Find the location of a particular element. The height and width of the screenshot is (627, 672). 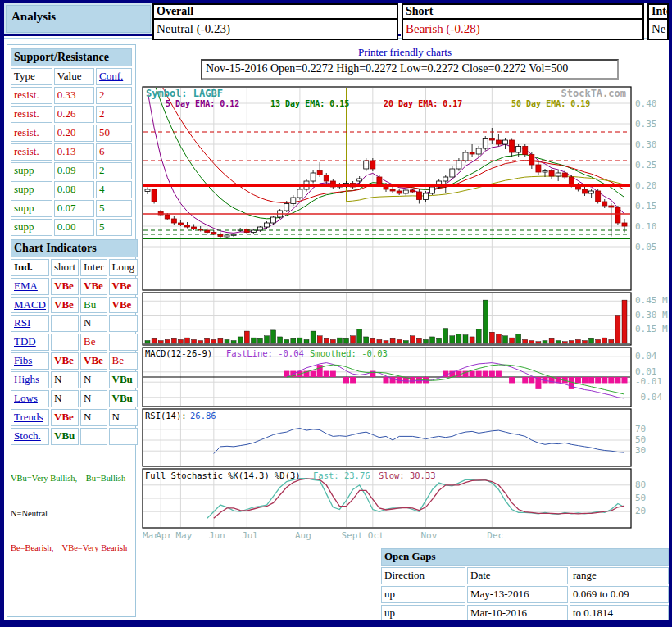

chart-indicators-table: Chart Indicators Ind. short Inter Long E… is located at coordinates (74, 343).